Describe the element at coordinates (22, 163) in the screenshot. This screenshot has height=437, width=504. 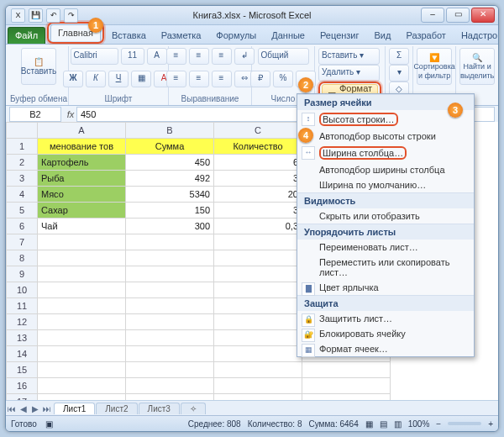
I see `row-header: 2` at that location.